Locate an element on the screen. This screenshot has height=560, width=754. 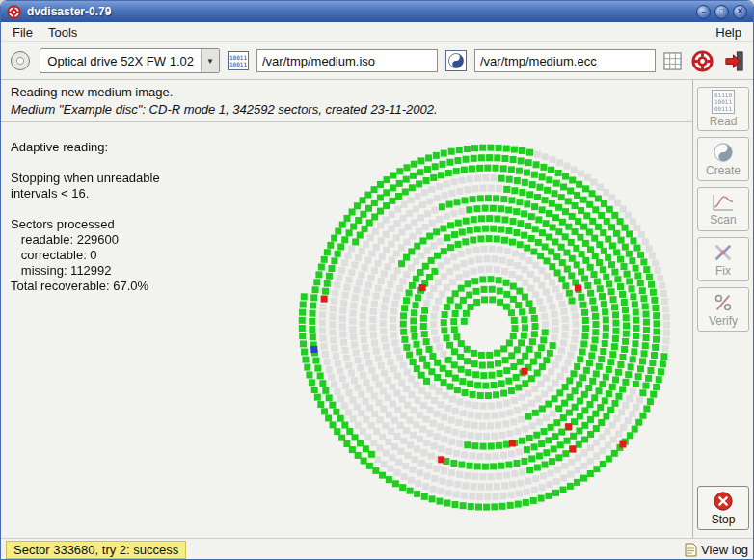
preferences-button is located at coordinates (673, 62).